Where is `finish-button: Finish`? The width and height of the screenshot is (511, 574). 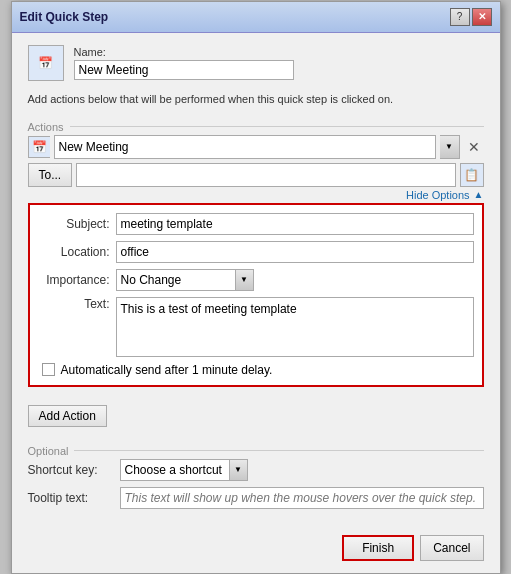
finish-button: Finish is located at coordinates (378, 548).